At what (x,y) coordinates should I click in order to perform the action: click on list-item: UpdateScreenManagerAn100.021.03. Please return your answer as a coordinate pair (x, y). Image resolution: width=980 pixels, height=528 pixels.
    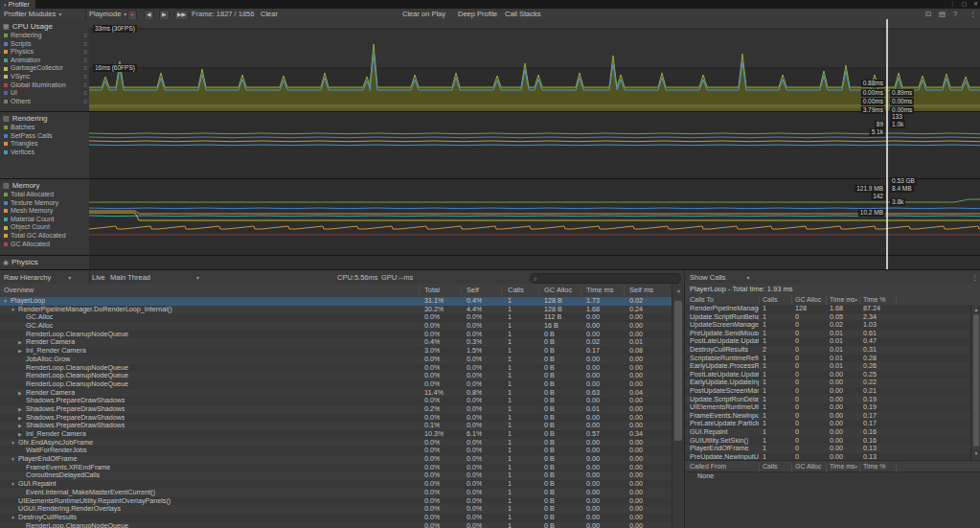
    Looking at the image, I should click on (828, 326).